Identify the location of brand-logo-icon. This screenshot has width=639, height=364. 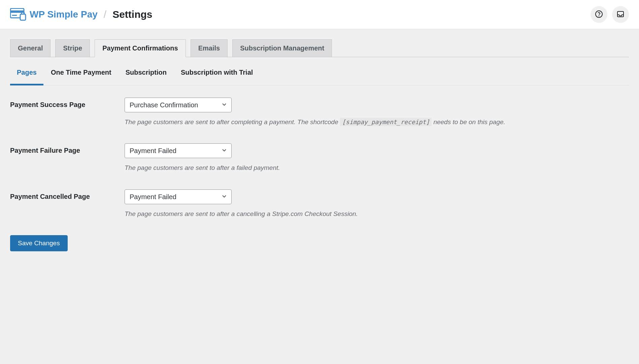
(18, 14).